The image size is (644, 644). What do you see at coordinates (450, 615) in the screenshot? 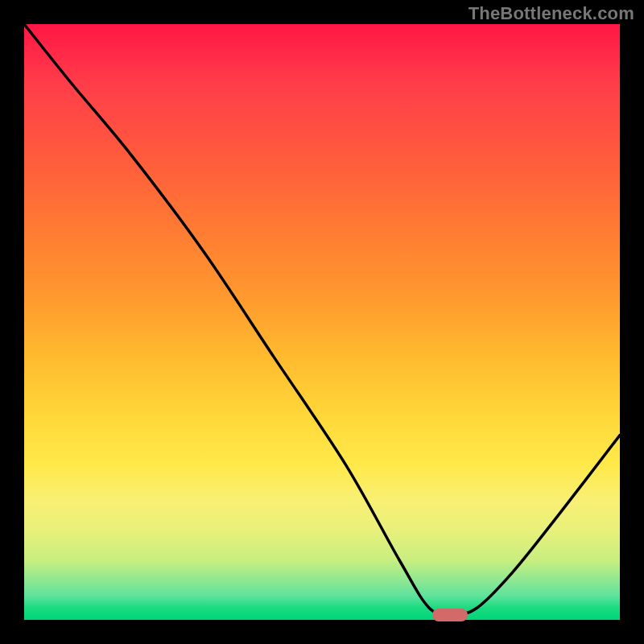
I see `optimal-marker` at bounding box center [450, 615].